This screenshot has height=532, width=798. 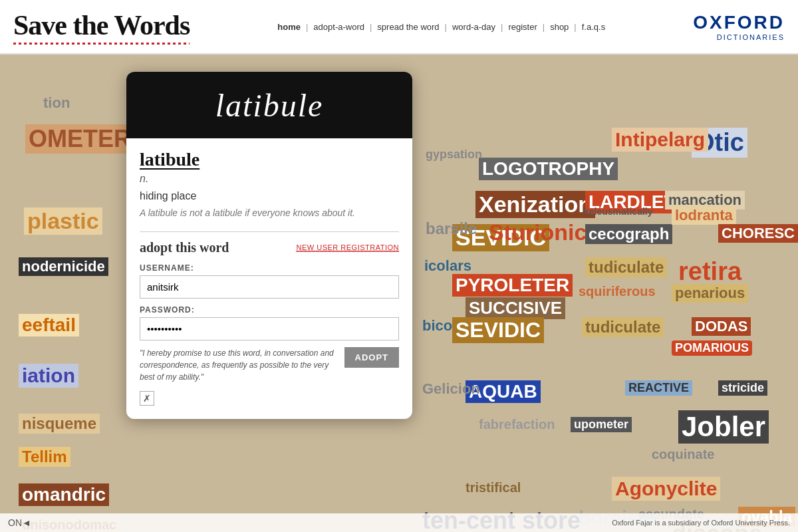 What do you see at coordinates (712, 348) in the screenshot?
I see `word-tile: POMARIOUS` at bounding box center [712, 348].